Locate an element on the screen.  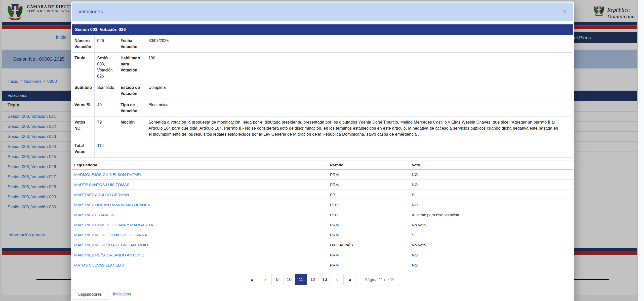
page-button-first: « is located at coordinates (252, 280).